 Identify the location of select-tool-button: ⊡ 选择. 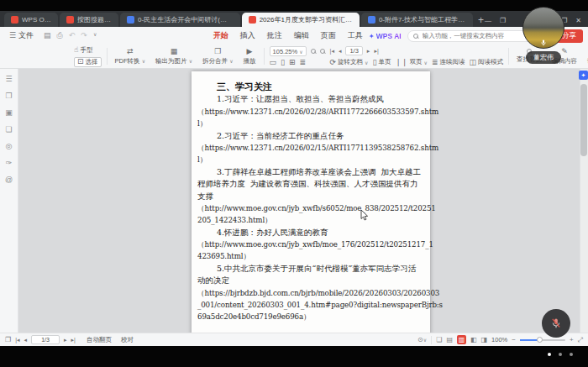
(87, 62).